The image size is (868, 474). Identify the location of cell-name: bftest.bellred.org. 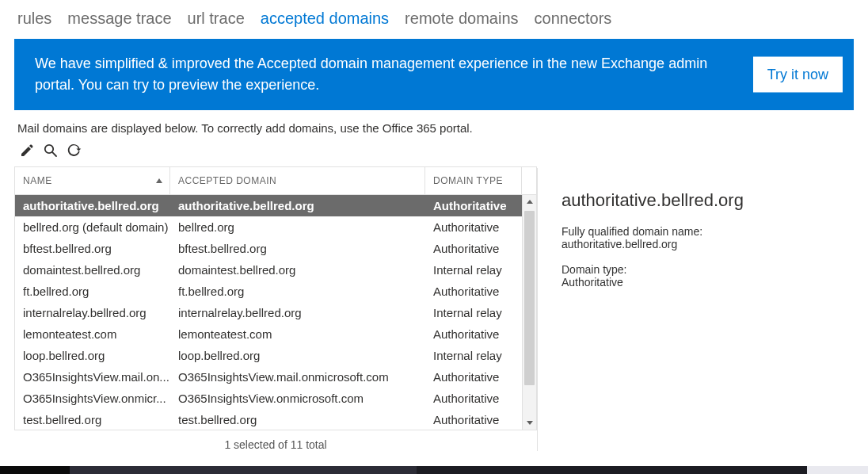
(93, 249).